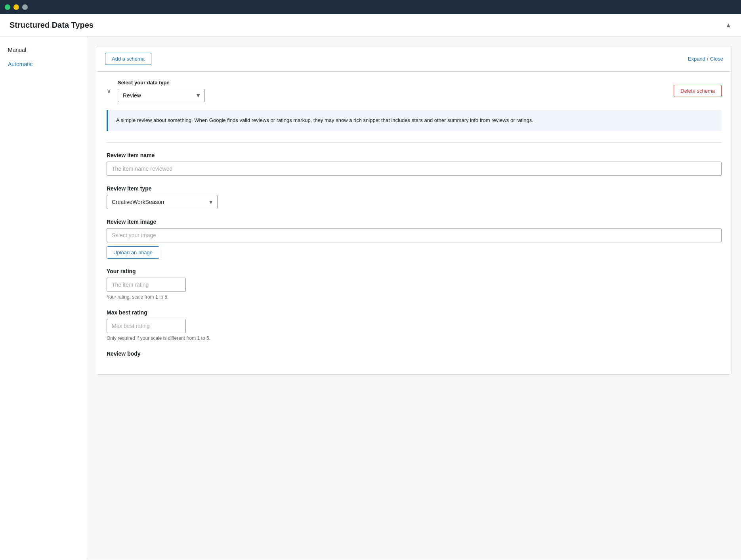  What do you see at coordinates (414, 189) in the screenshot?
I see `review-item-type-label: Review item type` at bounding box center [414, 189].